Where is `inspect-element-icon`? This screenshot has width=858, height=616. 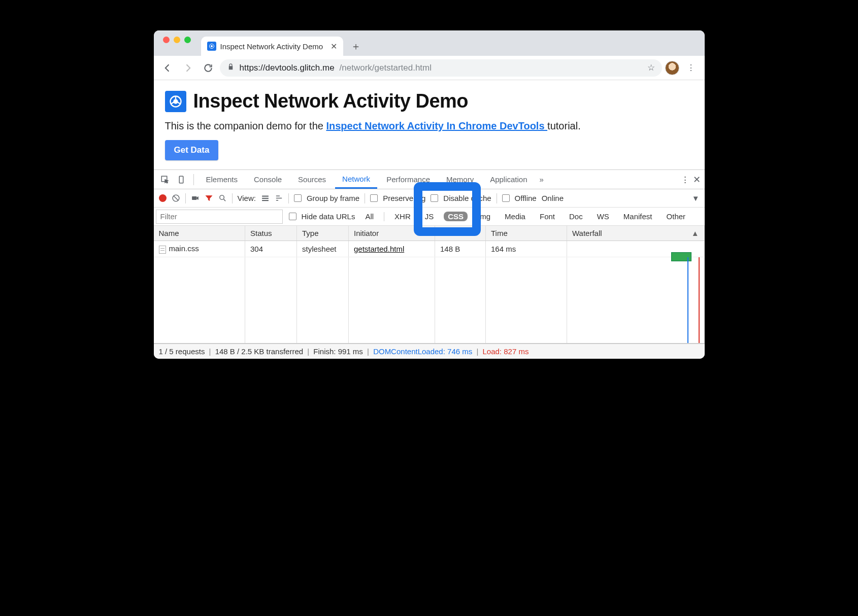 inspect-element-icon is located at coordinates (165, 180).